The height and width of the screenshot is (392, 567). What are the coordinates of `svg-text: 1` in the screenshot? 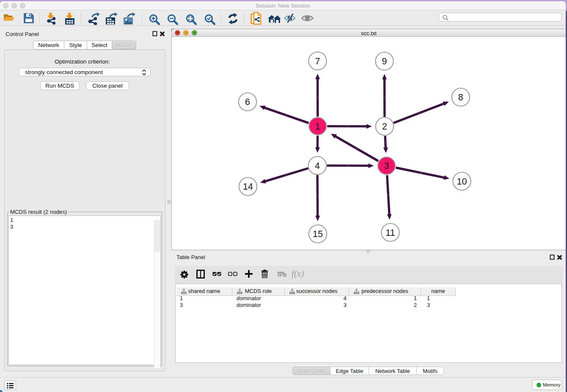 It's located at (318, 127).